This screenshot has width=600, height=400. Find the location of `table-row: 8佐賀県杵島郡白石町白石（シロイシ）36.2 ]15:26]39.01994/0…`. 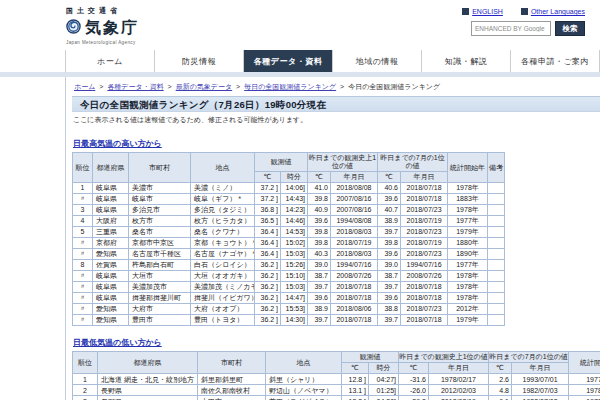

table-row: 8佐賀県杵島郡白石町白石（シロイシ）36.2 ]15:26]39.01994/0… is located at coordinates (289, 266).